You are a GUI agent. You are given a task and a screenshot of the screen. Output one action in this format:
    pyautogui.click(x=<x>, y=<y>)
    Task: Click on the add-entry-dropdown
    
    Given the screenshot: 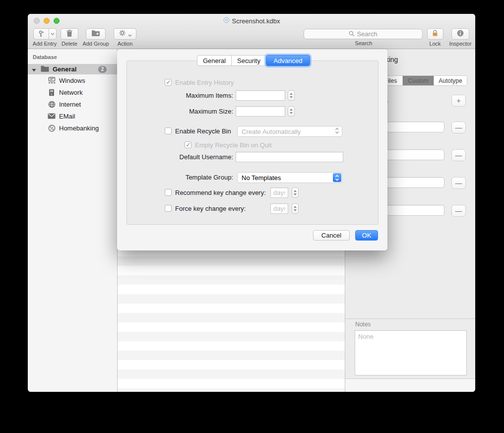 What is the action you would take?
    pyautogui.click(x=53, y=34)
    